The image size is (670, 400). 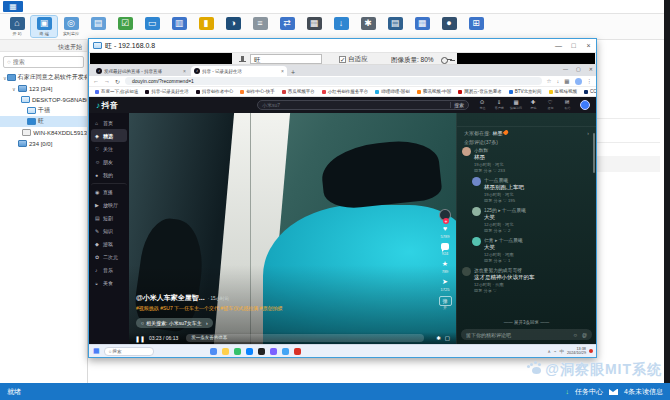 I want to click on danmaku-toggle: 弹 开, so click(x=446, y=303).